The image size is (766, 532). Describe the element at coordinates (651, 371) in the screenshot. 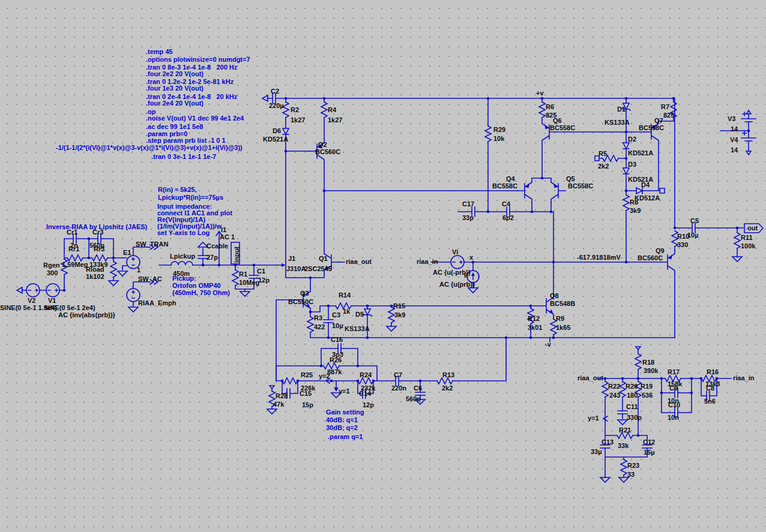

I see `value-R18: 390k` at that location.